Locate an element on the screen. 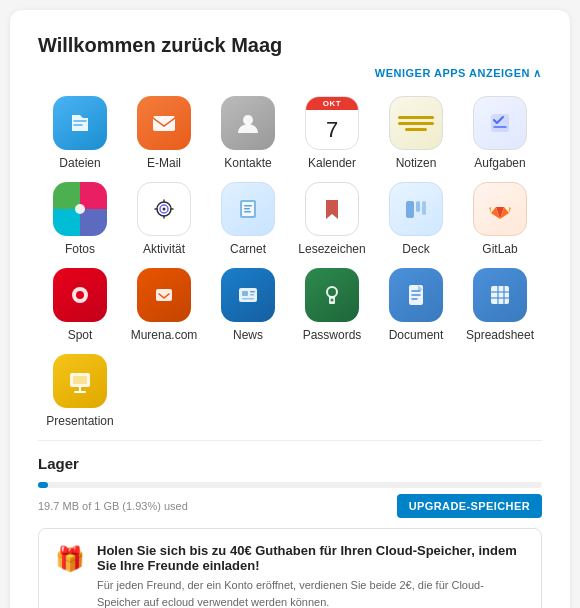  app-carnet: Carnet is located at coordinates (248, 219).